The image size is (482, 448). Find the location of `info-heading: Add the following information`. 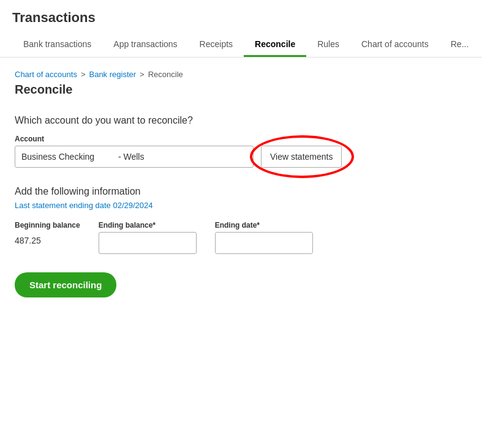

info-heading: Add the following information is located at coordinates (241, 192).